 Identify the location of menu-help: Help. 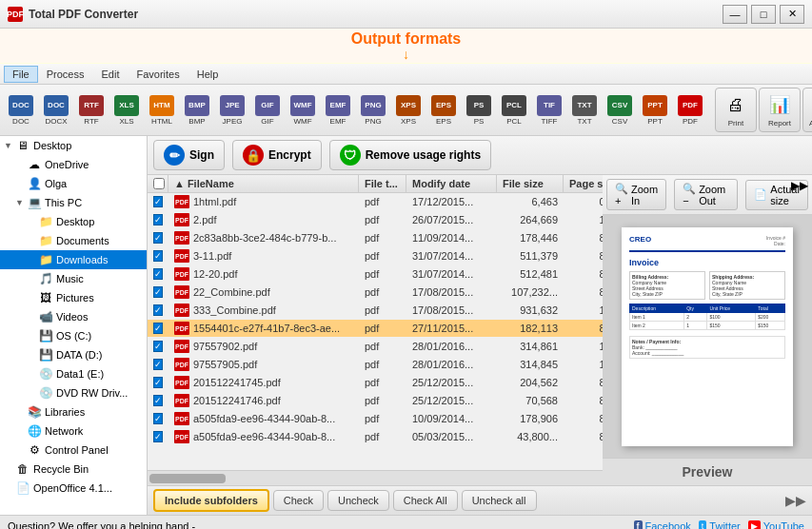
(208, 74).